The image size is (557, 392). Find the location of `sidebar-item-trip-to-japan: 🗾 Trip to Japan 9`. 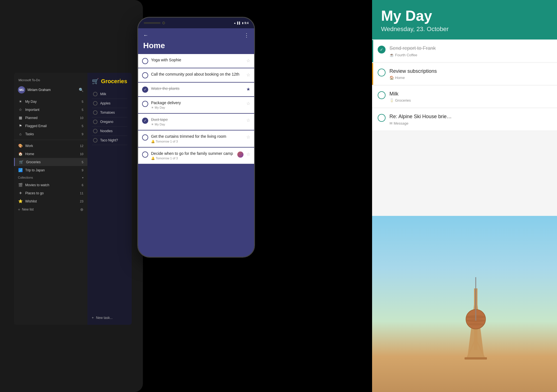

sidebar-item-trip-to-japan: 🗾 Trip to Japan 9 is located at coordinates (51, 170).